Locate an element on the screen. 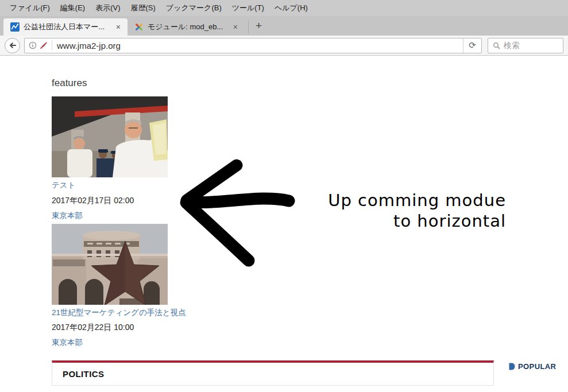 The image size is (568, 392). tab-bar: 公益社団法人日本マー... × モジュール: mod_eb... × + is located at coordinates (284, 26).